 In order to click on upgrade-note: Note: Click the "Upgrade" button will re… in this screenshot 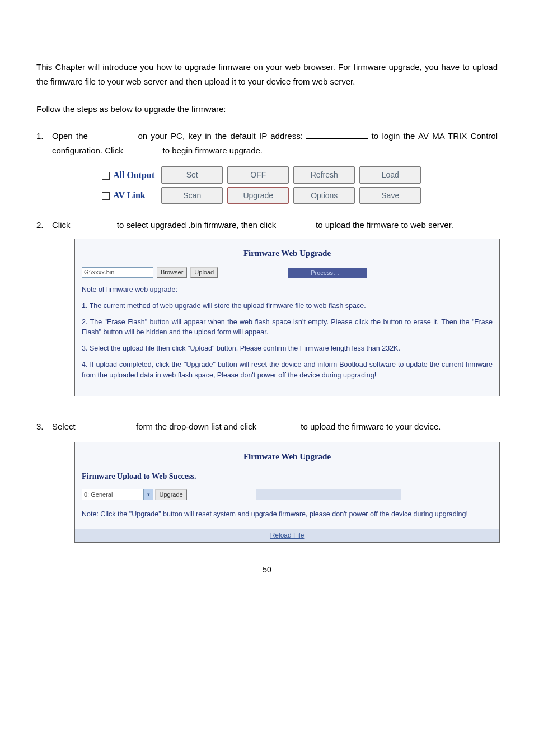, I will do `click(287, 514)`.